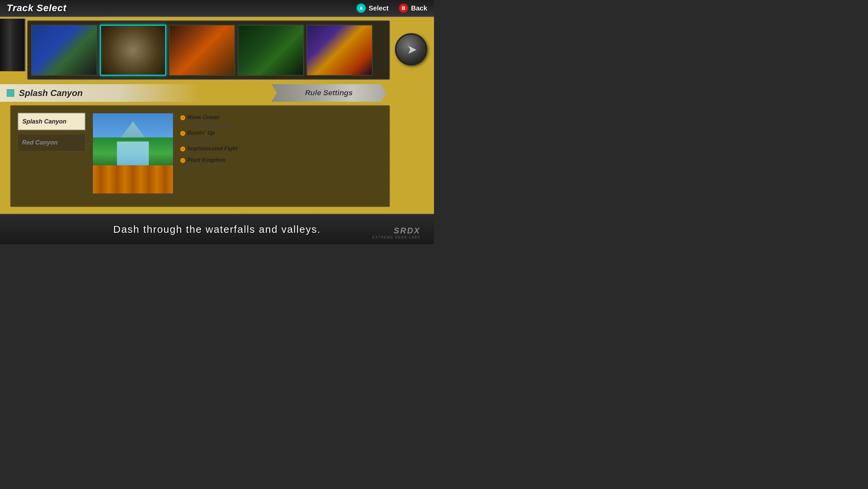 This screenshot has width=868, height=489. What do you see at coordinates (44, 121) in the screenshot?
I see `track-list-item-label-0: Splash Canyon` at bounding box center [44, 121].